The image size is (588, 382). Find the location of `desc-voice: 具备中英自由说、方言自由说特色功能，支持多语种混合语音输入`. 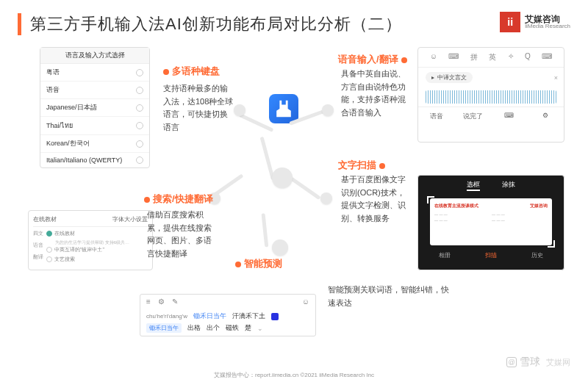

desc-voice: 具备中英自由说、方言自由说特色功能，支持多语种混合语音输入 is located at coordinates (376, 93).